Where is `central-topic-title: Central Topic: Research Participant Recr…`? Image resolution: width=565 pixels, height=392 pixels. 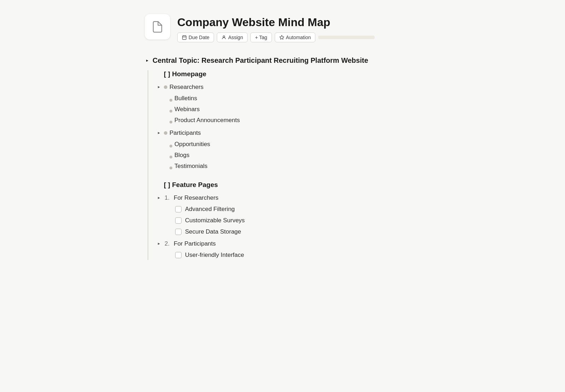
central-topic-title: Central Topic: Research Participant Recr… is located at coordinates (261, 61).